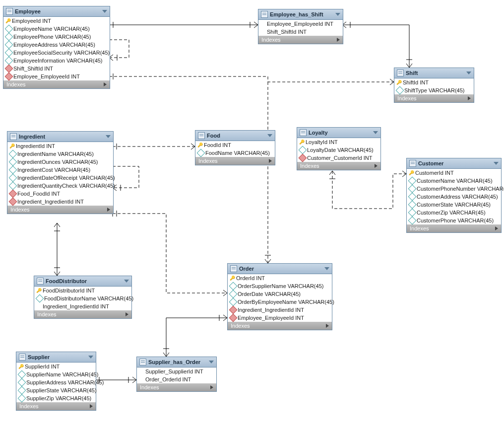 The height and width of the screenshot is (439, 504). What do you see at coordinates (339, 133) in the screenshot?
I see `table-header: Loyalty` at bounding box center [339, 133].